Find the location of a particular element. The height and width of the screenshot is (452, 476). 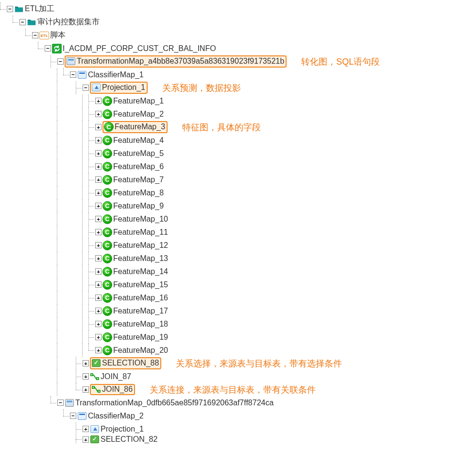

tree-node-featuremap: +CFeatureMap_19 is located at coordinates (238, 337).